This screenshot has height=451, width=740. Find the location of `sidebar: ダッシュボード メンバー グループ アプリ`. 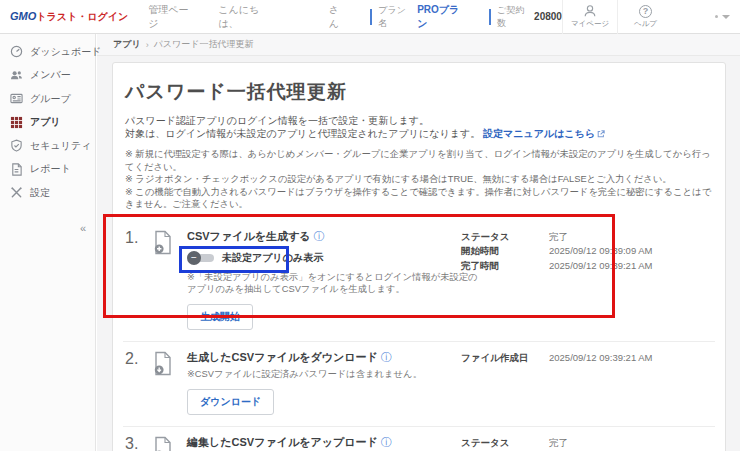

sidebar: ダッシュボード メンバー グループ アプリ is located at coordinates (48, 242).